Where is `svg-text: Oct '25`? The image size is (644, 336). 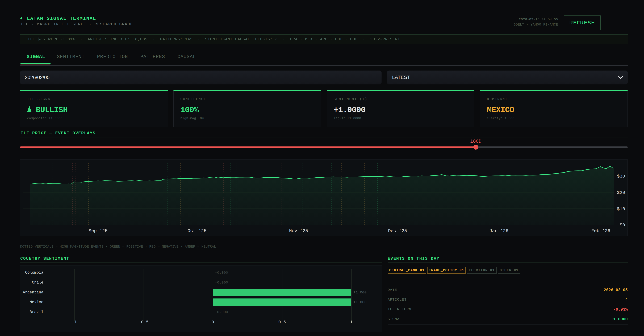
svg-text: Oct '25 is located at coordinates (197, 231).